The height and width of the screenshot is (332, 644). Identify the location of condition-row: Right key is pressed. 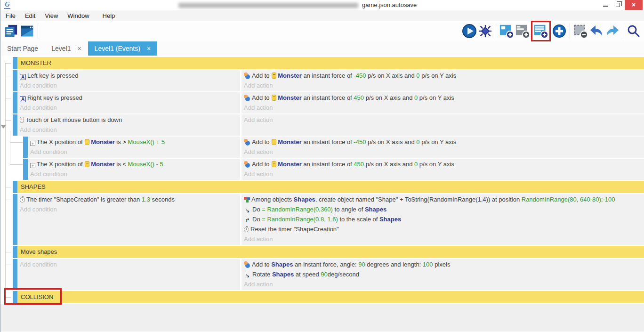
(130, 98).